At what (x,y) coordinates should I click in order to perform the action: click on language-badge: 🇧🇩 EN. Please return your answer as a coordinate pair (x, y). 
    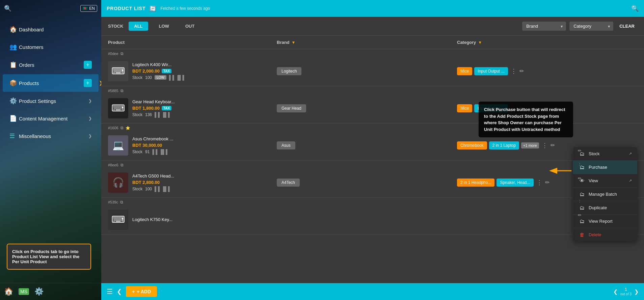
    Looking at the image, I should click on (89, 8).